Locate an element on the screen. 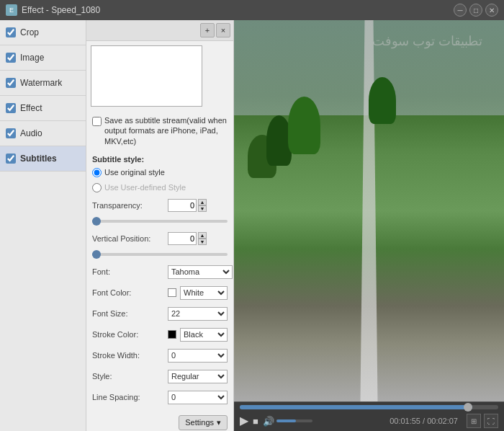 This screenshot has width=504, height=431. volume-bar is located at coordinates (294, 421).